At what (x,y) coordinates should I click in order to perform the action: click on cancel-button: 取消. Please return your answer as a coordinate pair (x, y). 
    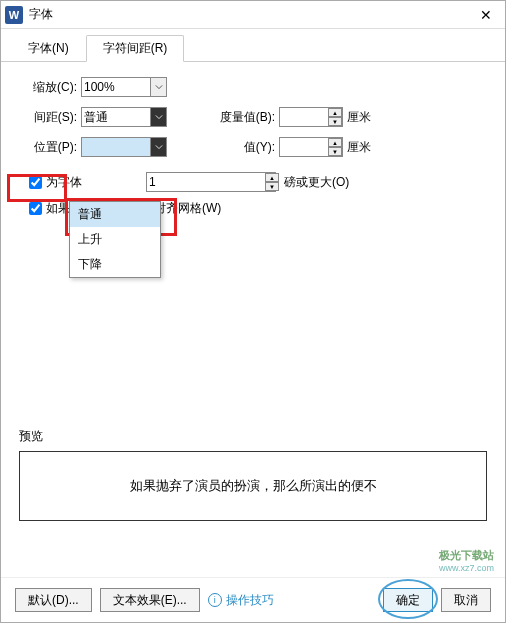
    Looking at the image, I should click on (466, 600).